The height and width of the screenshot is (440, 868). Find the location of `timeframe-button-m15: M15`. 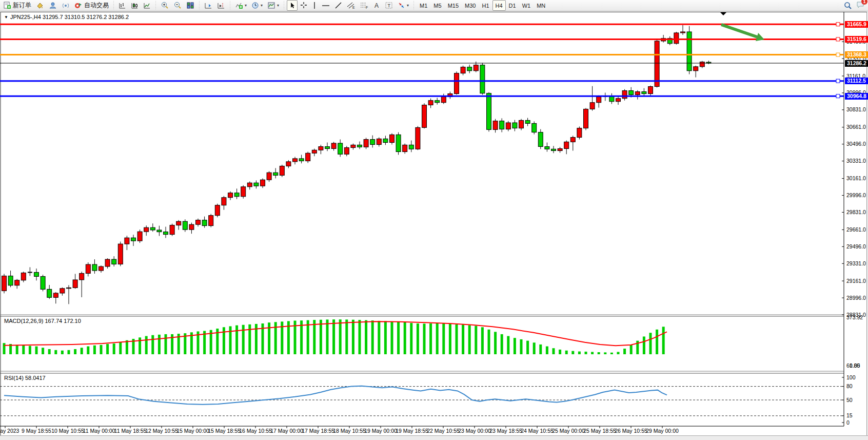

timeframe-button-m15: M15 is located at coordinates (453, 5).